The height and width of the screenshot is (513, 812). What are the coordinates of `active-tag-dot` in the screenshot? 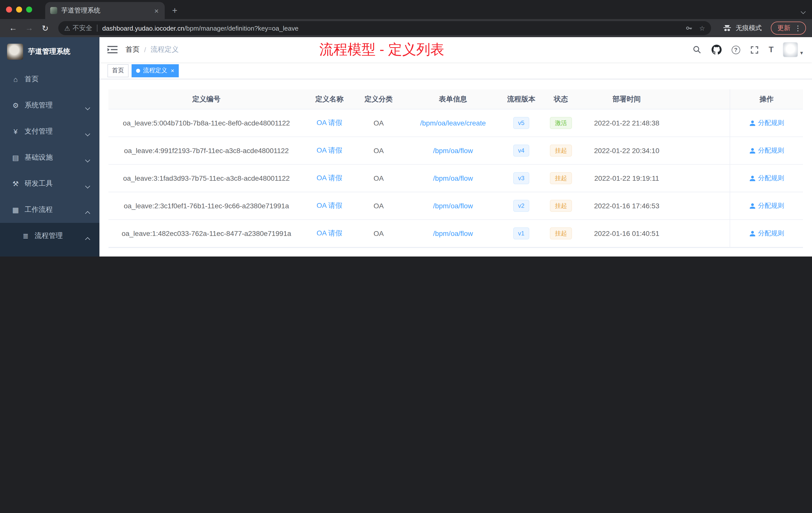 It's located at (138, 70).